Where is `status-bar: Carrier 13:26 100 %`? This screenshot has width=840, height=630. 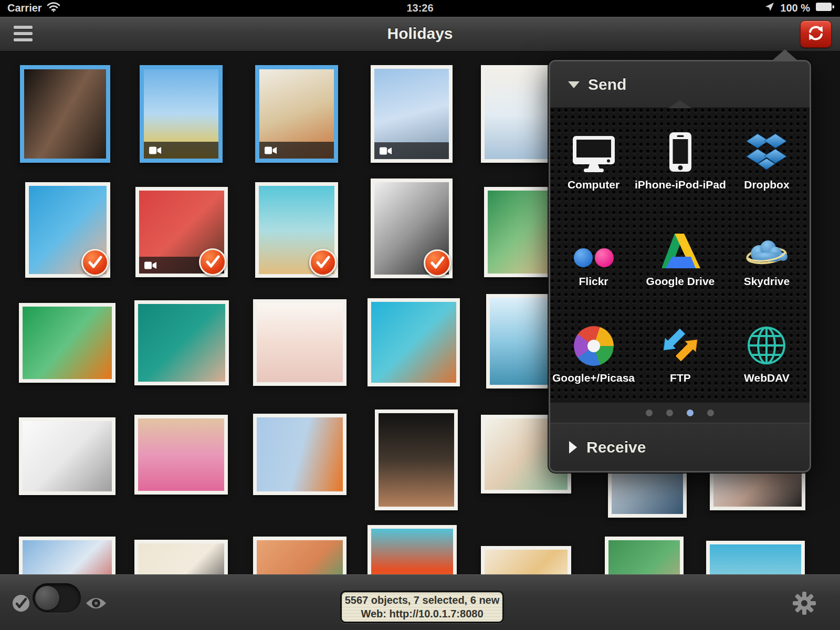 status-bar: Carrier 13:26 100 % is located at coordinates (420, 8).